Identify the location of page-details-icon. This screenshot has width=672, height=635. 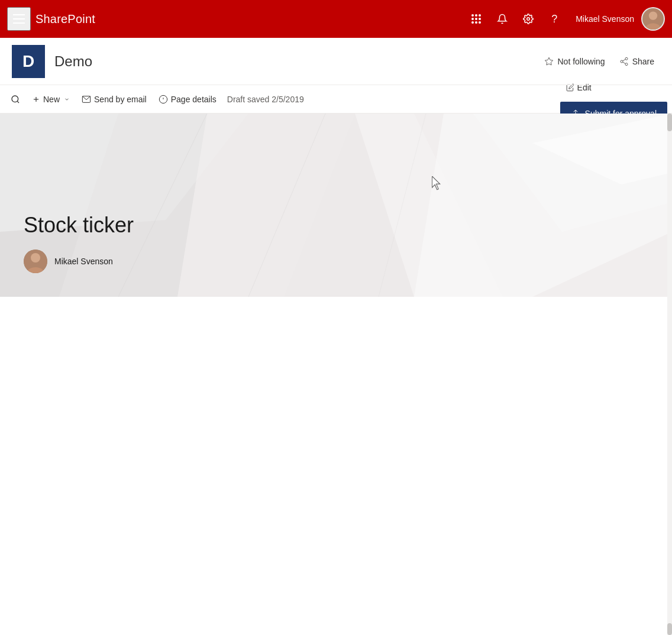
(163, 99).